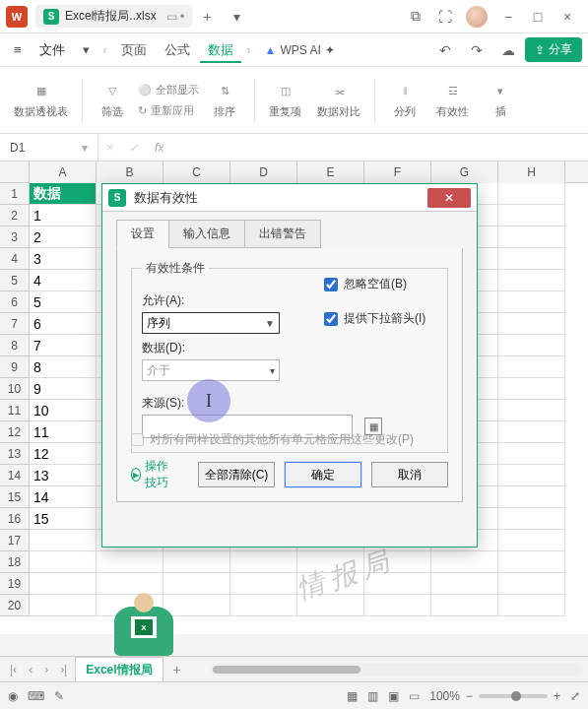 This screenshot has width=588, height=709. I want to click on row-header: 5, so click(15, 281).